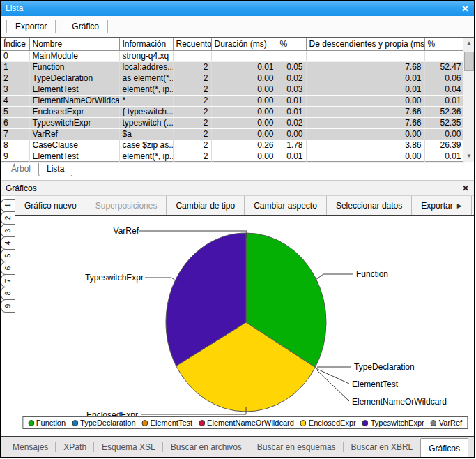 This screenshot has width=476, height=459. What do you see at coordinates (332, 423) in the screenshot?
I see `legend-label: EnclosedExpr` at bounding box center [332, 423].